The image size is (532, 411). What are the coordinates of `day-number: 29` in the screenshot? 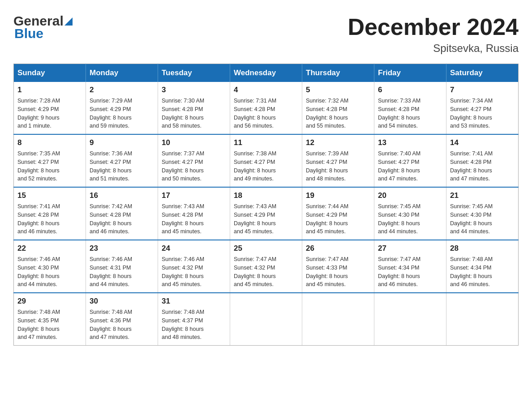 It's located at (50, 301).